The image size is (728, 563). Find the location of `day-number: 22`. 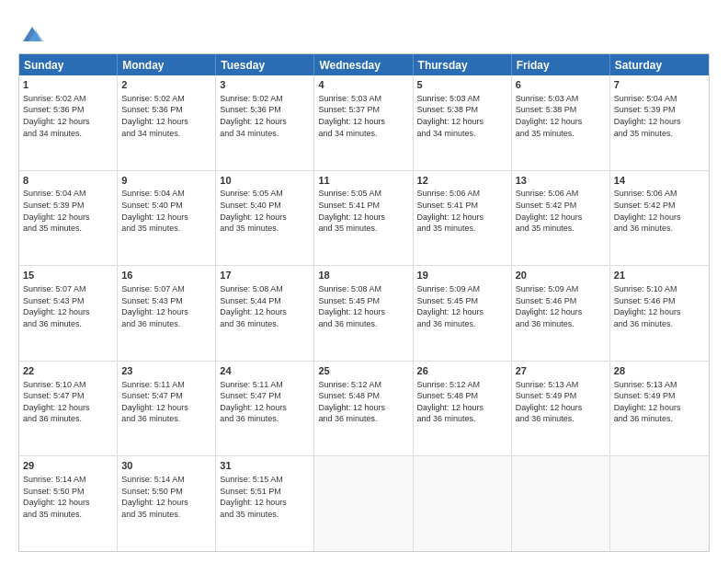

day-number: 22 is located at coordinates (68, 372).